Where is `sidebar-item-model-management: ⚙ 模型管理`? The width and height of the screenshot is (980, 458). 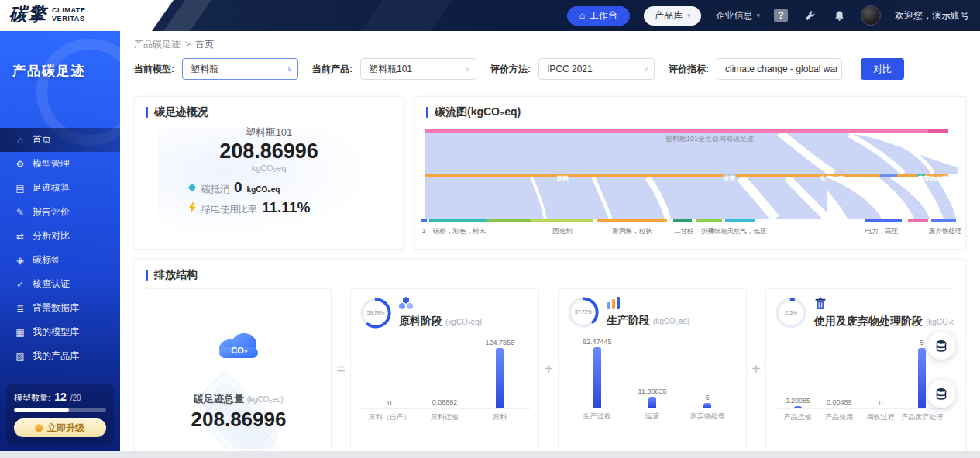 sidebar-item-model-management: ⚙ 模型管理 is located at coordinates (60, 164).